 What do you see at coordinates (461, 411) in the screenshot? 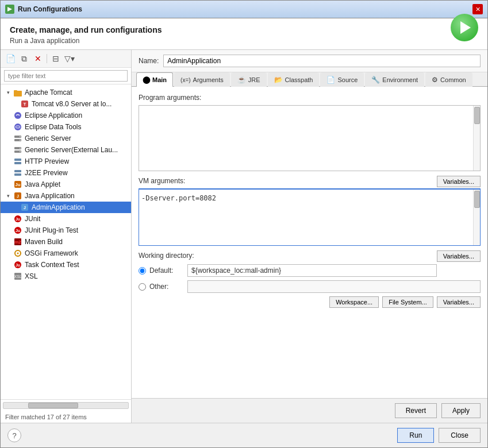
I see `apply-button: Apply` at bounding box center [461, 411].